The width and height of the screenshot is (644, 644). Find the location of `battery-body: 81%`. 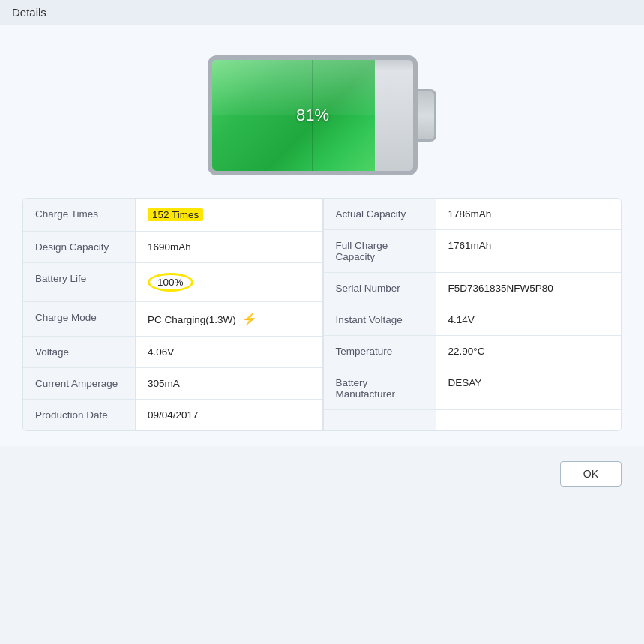

battery-body: 81% is located at coordinates (313, 115).